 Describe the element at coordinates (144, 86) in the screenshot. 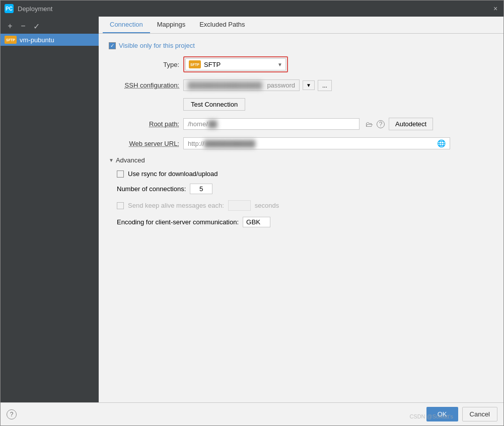

I see `ssh-label: SSH configuration:` at that location.